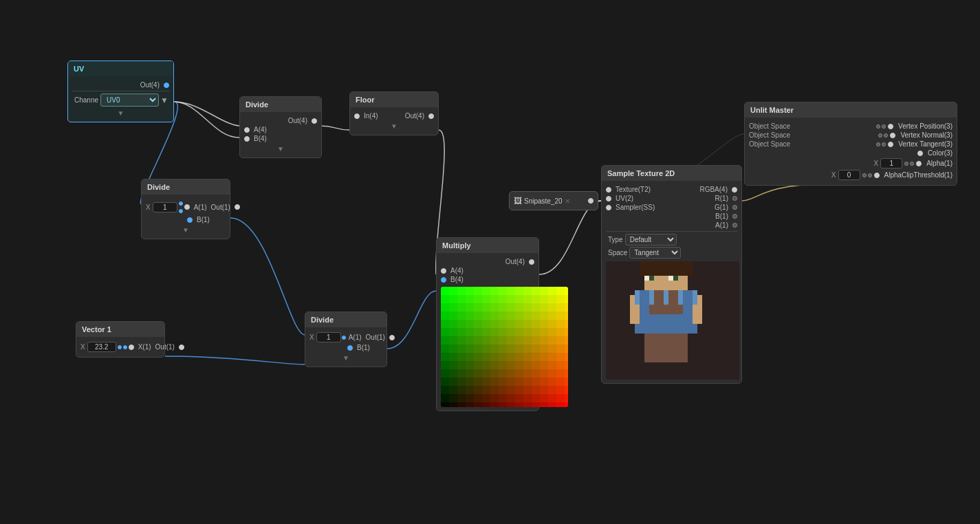 Image resolution: width=980 pixels, height=524 pixels. I want to click on sample-type-row: Type Default, so click(671, 239).